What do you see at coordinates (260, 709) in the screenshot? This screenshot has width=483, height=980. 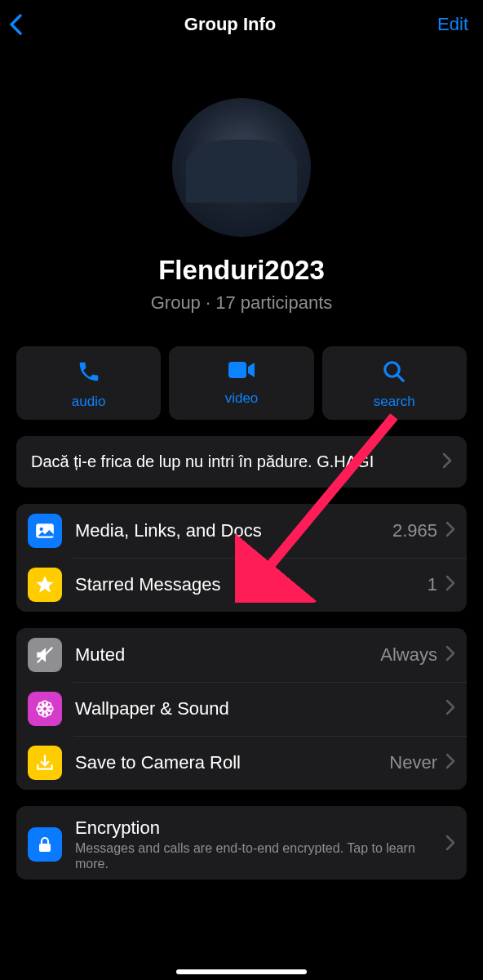 I see `wallpaper-label: Wallpaper & Sound` at bounding box center [260, 709].